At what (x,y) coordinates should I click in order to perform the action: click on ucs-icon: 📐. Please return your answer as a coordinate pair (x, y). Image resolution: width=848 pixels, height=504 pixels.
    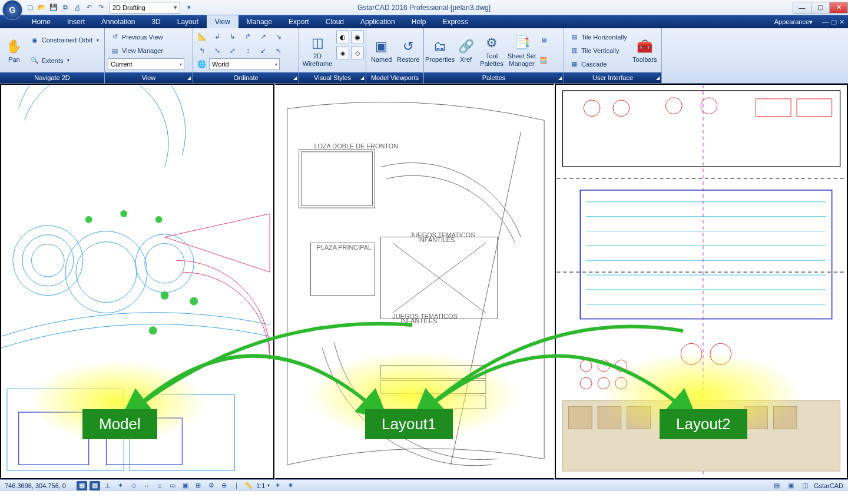
    Looking at the image, I should click on (202, 37).